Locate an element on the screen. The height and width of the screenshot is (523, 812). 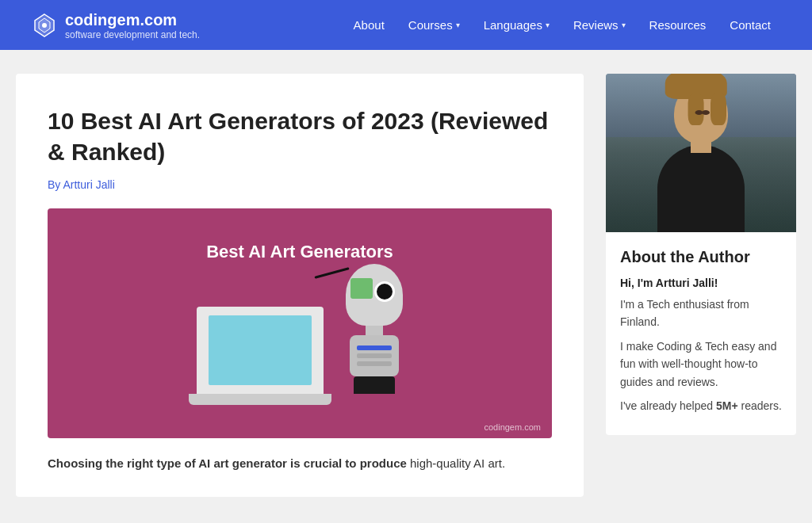
logo-title: codingem.com is located at coordinates (132, 20).